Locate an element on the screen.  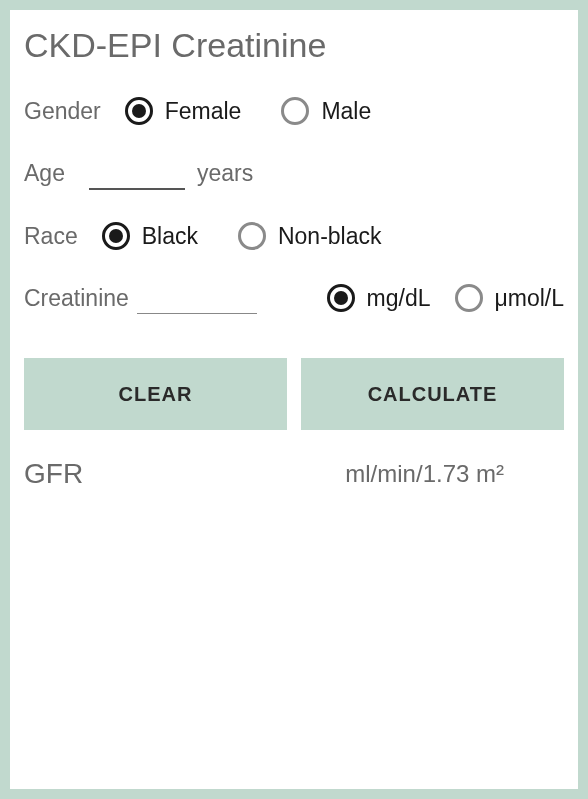
age-row: Age years is located at coordinates (294, 174).